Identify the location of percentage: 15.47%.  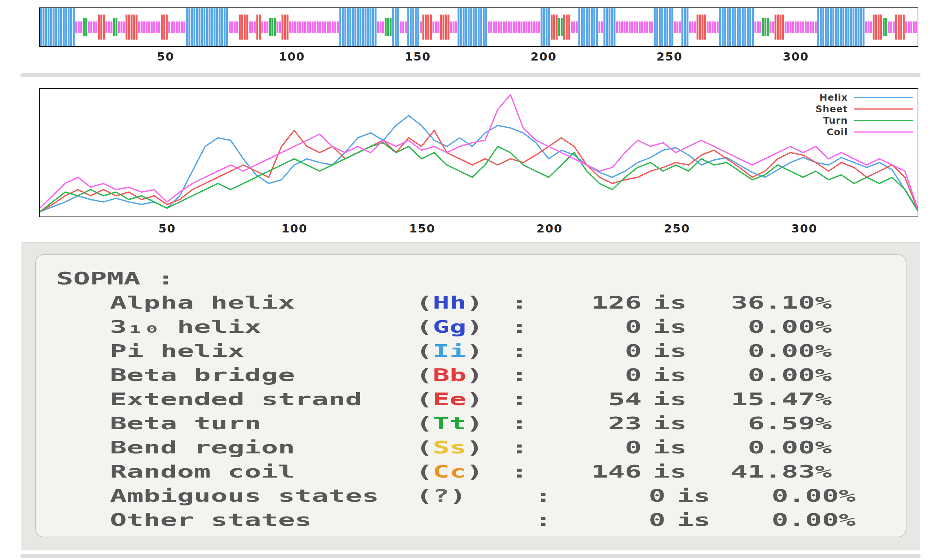
(765, 399).